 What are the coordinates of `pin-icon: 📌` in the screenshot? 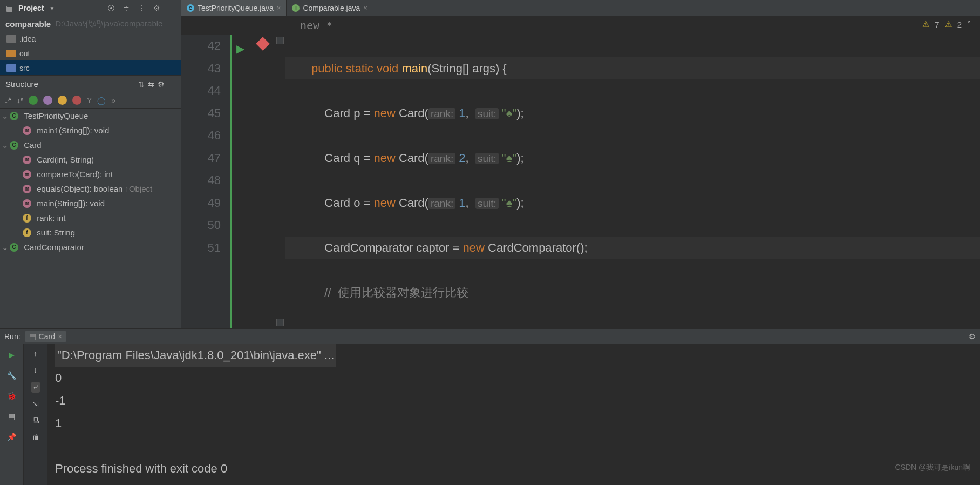 It's located at (12, 437).